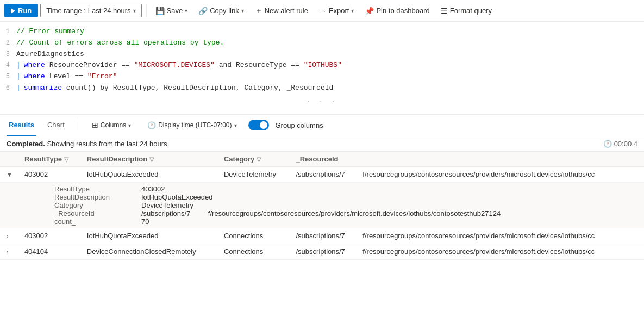  Describe the element at coordinates (286, 11) in the screenshot. I see `new-alert-label: New alert rule` at that location.